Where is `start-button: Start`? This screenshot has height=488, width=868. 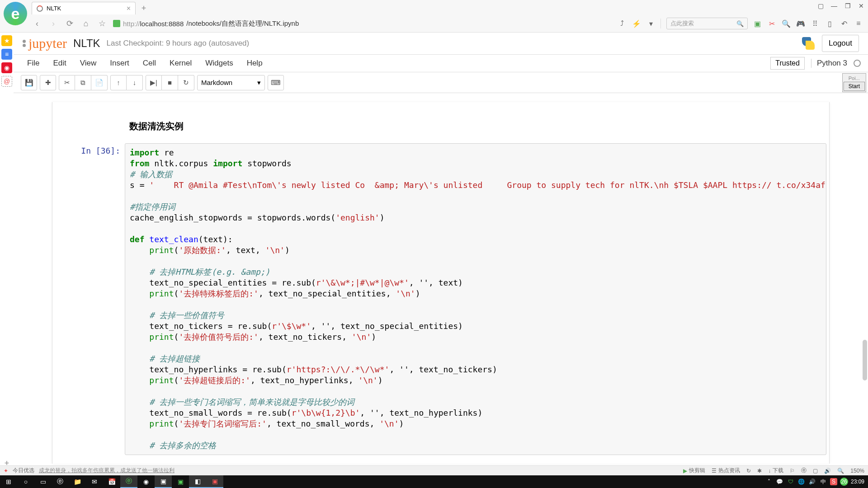 start-button: Start is located at coordinates (854, 86).